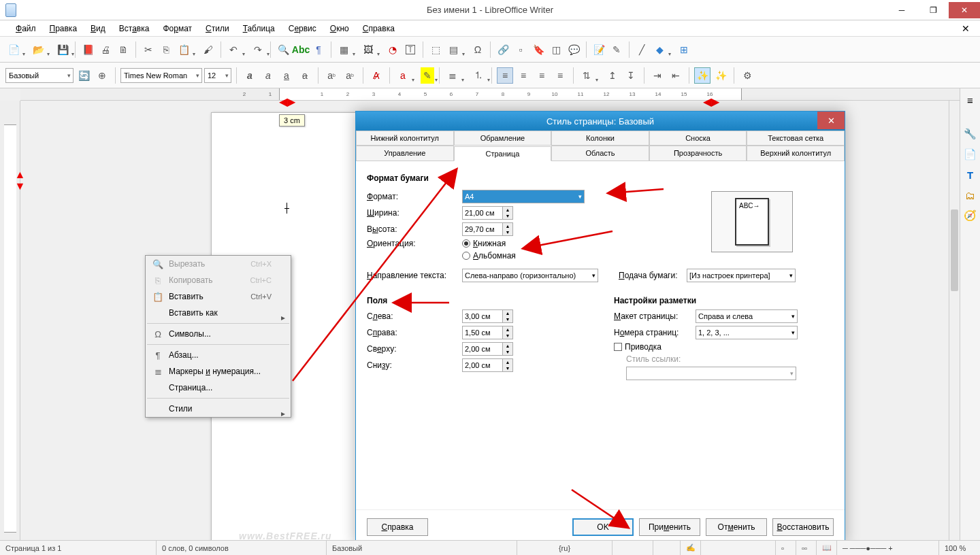  What do you see at coordinates (305, 75) in the screenshot?
I see `strike-button: a` at bounding box center [305, 75].